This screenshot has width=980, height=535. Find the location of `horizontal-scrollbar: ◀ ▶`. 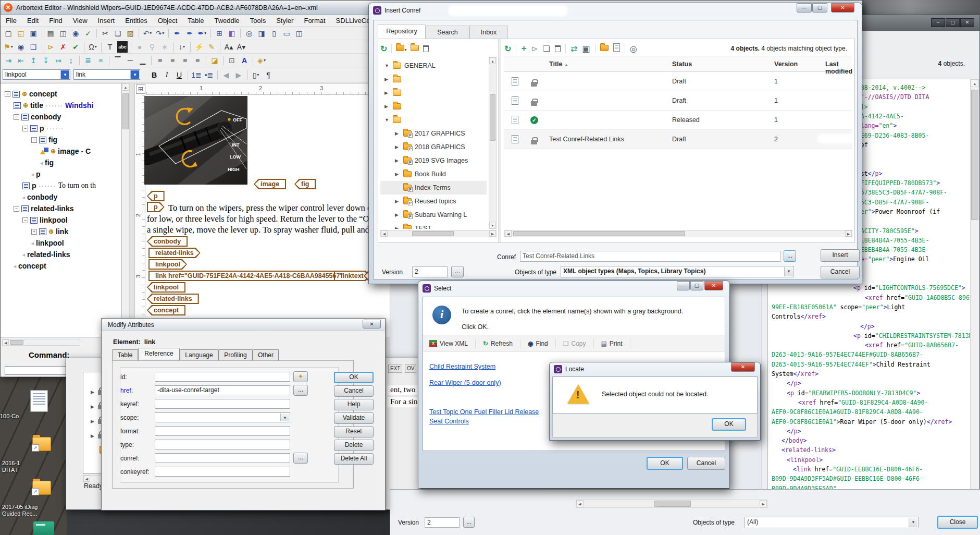

horizontal-scrollbar: ◀ ▶ is located at coordinates (672, 504).